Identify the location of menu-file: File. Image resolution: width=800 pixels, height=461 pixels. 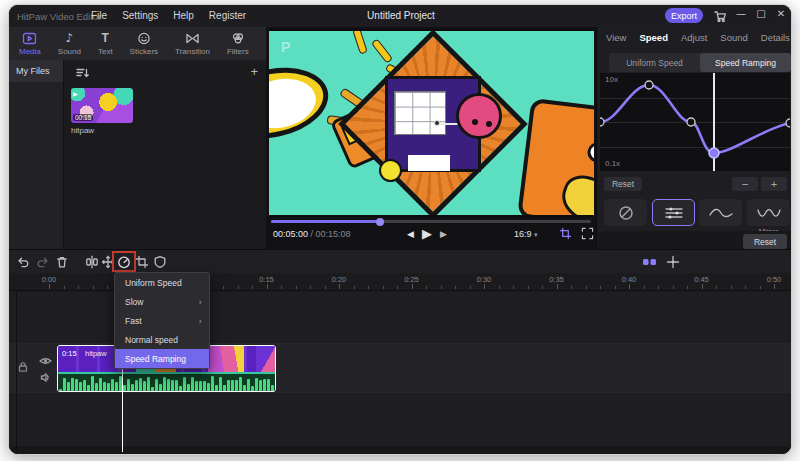
(99, 16).